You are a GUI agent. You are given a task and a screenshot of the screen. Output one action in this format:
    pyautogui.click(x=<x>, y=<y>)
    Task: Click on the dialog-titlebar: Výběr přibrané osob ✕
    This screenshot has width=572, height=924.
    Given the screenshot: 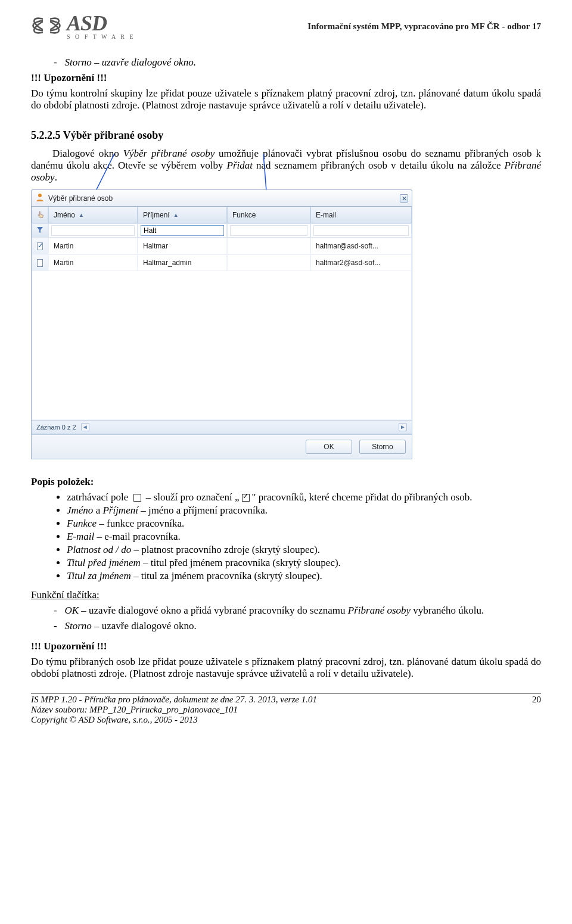 What is the action you would take?
    pyautogui.click(x=222, y=198)
    